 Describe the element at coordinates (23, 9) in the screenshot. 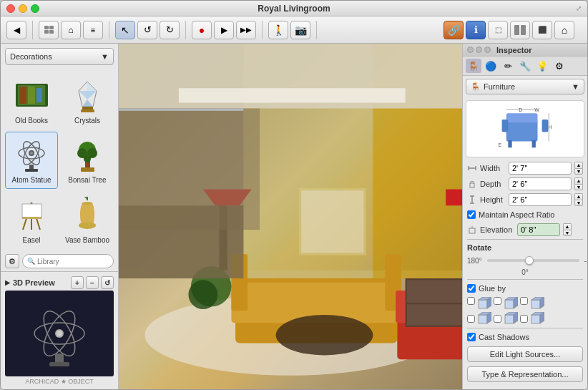

I see `minimize-button` at that location.